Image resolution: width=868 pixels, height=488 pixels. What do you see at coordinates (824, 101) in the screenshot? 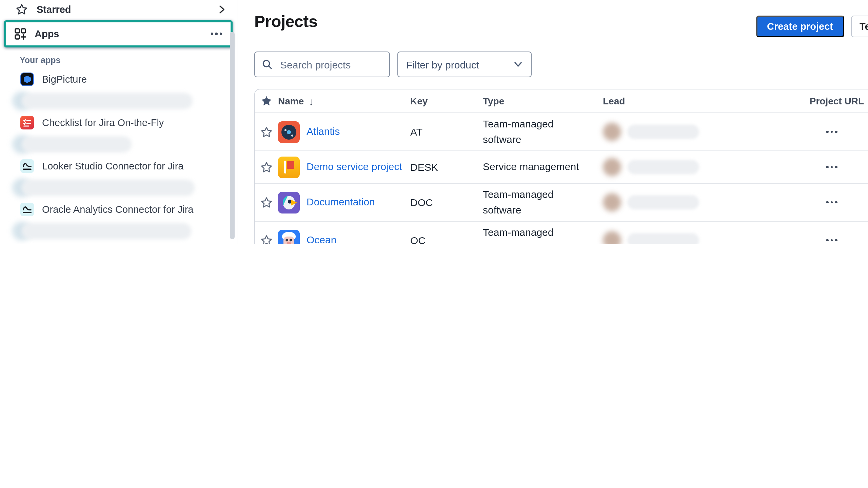
I see `column-header-project-url: Project URL` at bounding box center [824, 101].